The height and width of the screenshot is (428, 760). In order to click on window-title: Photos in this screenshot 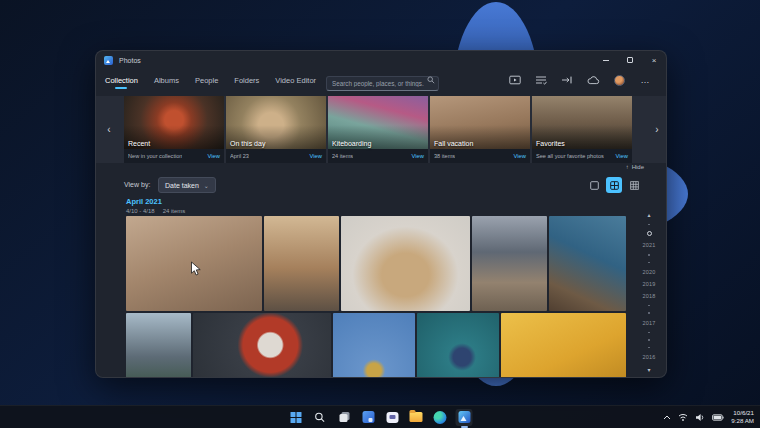, I will do `click(130, 60)`.